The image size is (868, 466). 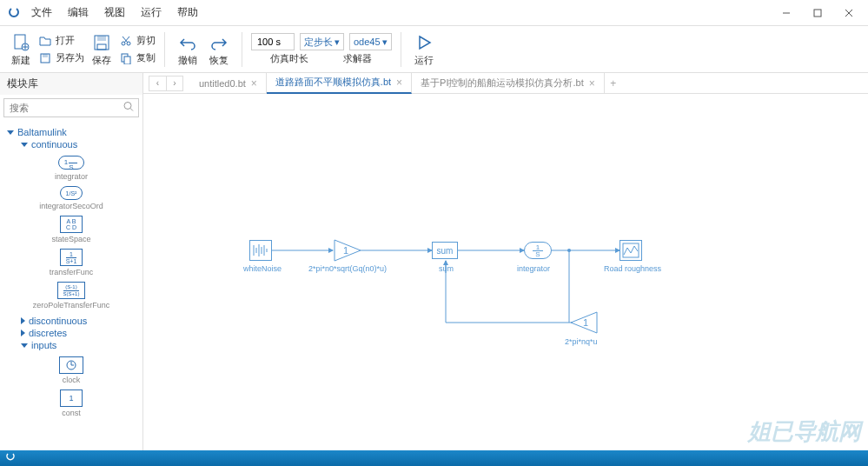 What do you see at coordinates (613, 83) in the screenshot?
I see `tab-add-button: +` at bounding box center [613, 83].